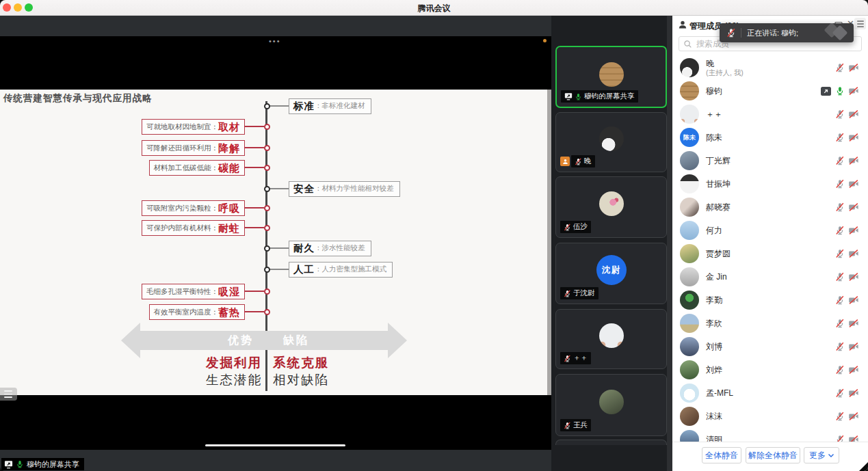  What do you see at coordinates (579, 293) in the screenshot?
I see `tile-name-tag: 于沈尉` at bounding box center [579, 293].